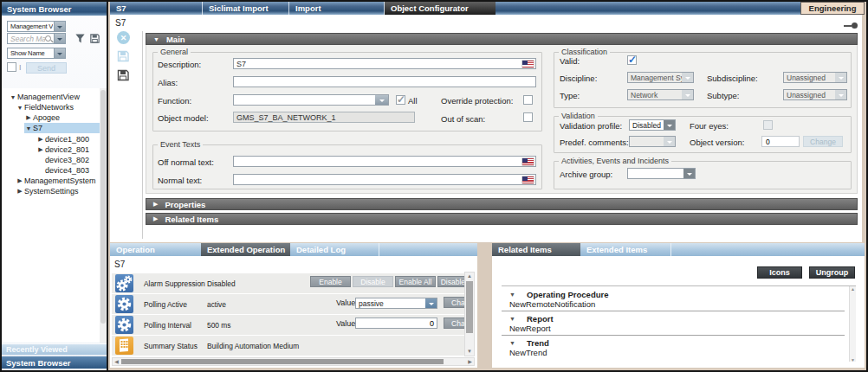 The width and height of the screenshot is (868, 372). I want to click on tree-scrollbar, so click(103, 215).